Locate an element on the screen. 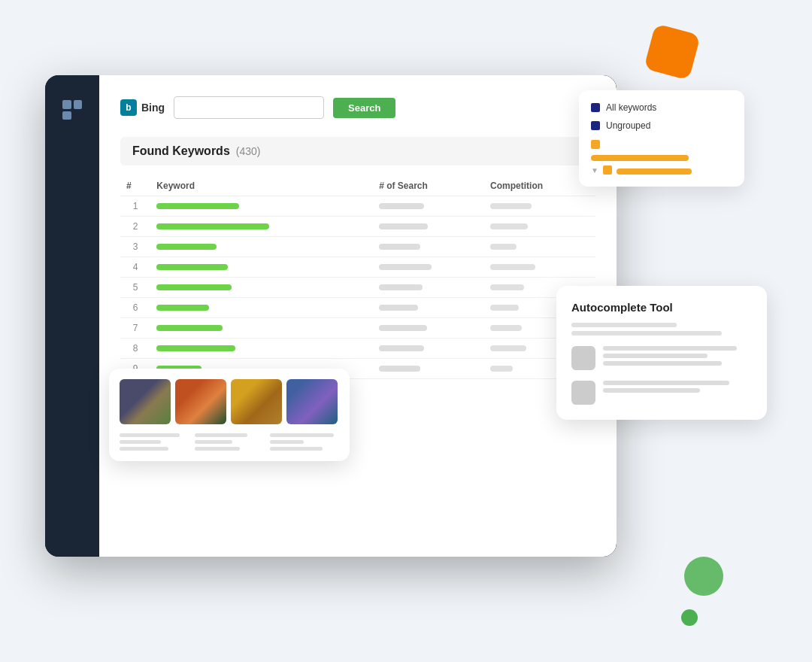  found-keywords-header: Found Keywords (430) is located at coordinates (358, 151).